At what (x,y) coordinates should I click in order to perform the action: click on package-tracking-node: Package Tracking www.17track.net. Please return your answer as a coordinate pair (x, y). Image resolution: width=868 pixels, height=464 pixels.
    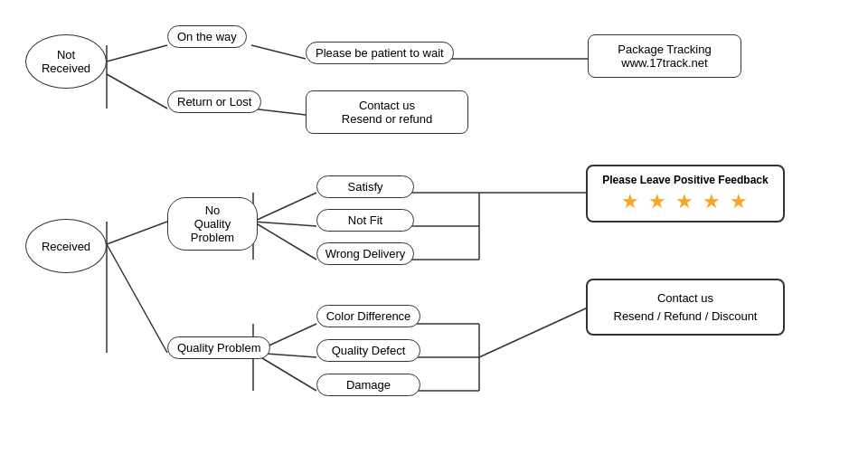
    Looking at the image, I should click on (665, 56).